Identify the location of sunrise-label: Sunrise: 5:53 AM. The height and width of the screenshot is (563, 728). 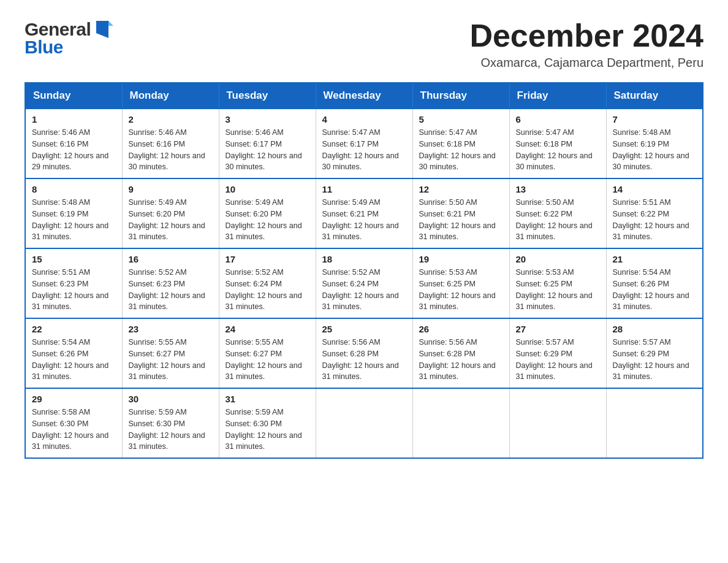
(449, 272).